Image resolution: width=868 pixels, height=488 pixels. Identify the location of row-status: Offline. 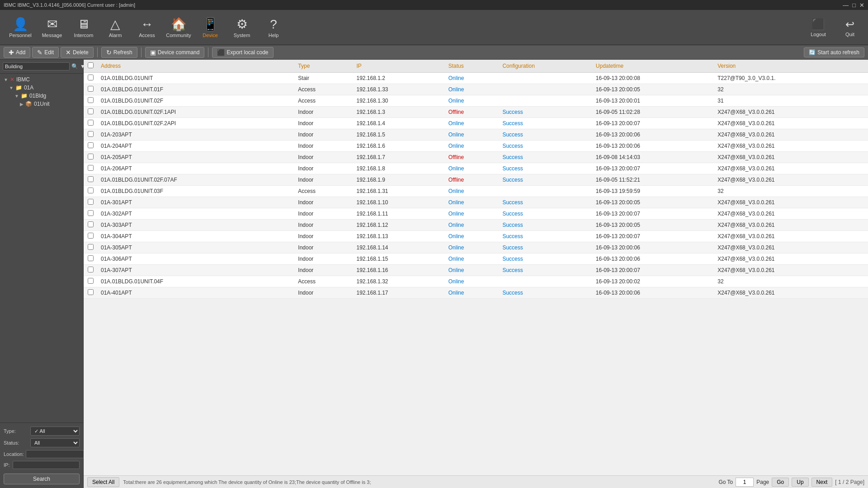
(472, 157).